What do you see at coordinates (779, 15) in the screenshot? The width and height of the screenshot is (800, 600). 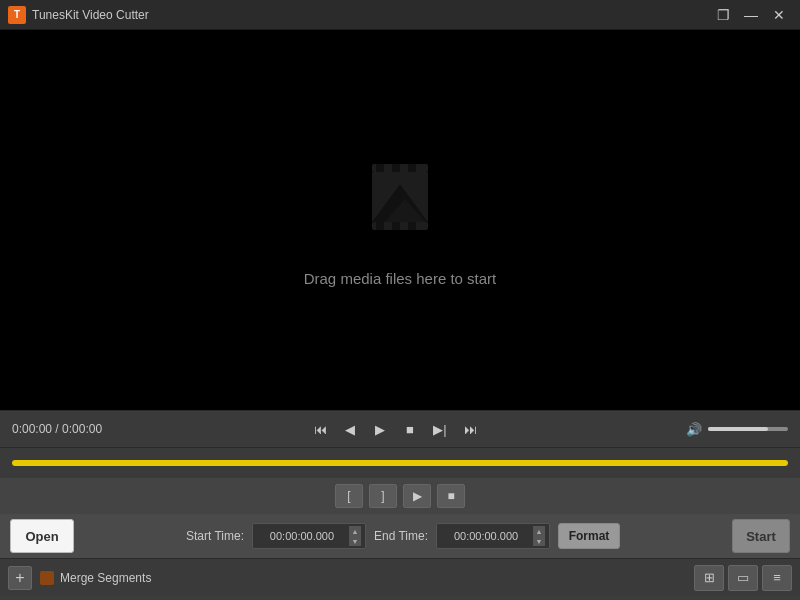 I see `close-button: ✕` at bounding box center [779, 15].